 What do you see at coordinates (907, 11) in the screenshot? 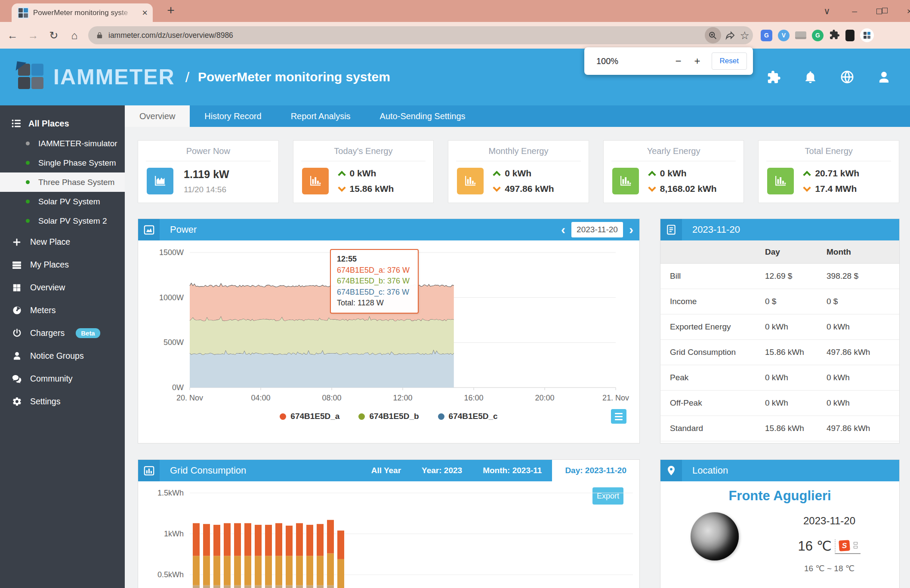
I see `window-close-icon: ×` at bounding box center [907, 11].